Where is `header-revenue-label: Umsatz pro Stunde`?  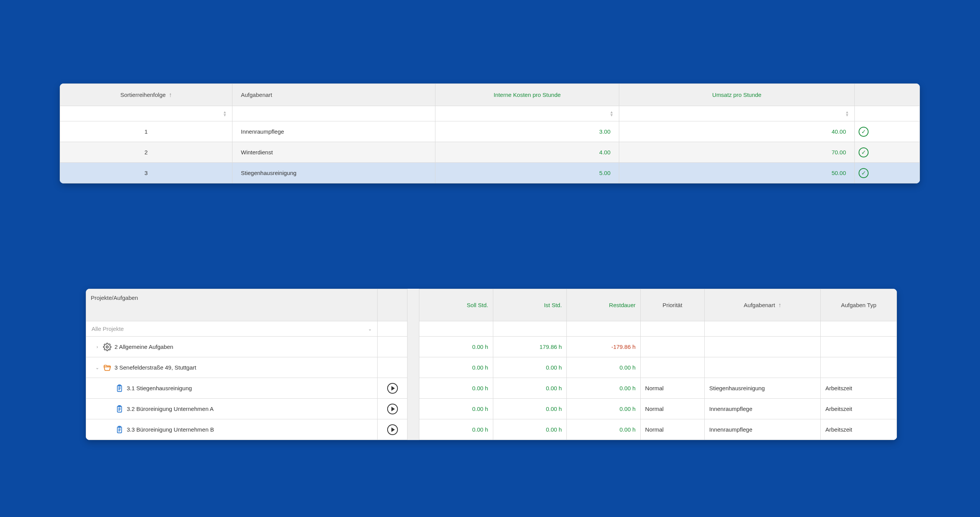 header-revenue-label: Umsatz pro Stunde is located at coordinates (737, 95).